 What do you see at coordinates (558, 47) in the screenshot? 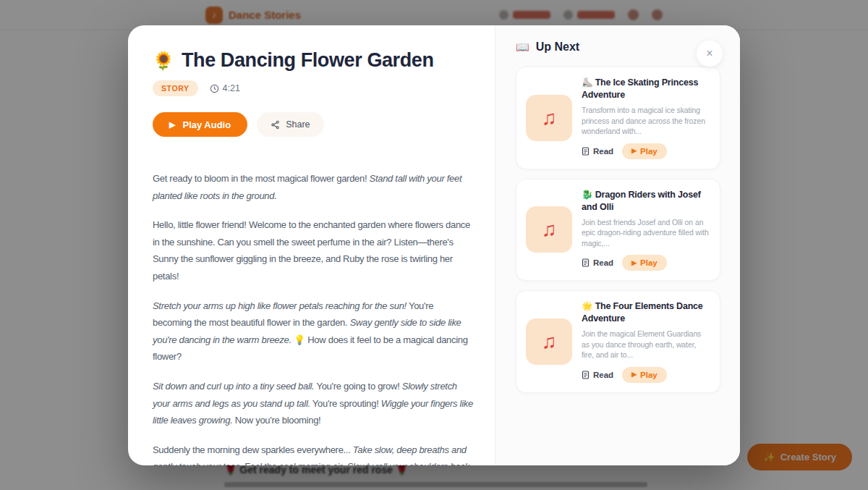
I see `upnext-title: Up Next` at bounding box center [558, 47].